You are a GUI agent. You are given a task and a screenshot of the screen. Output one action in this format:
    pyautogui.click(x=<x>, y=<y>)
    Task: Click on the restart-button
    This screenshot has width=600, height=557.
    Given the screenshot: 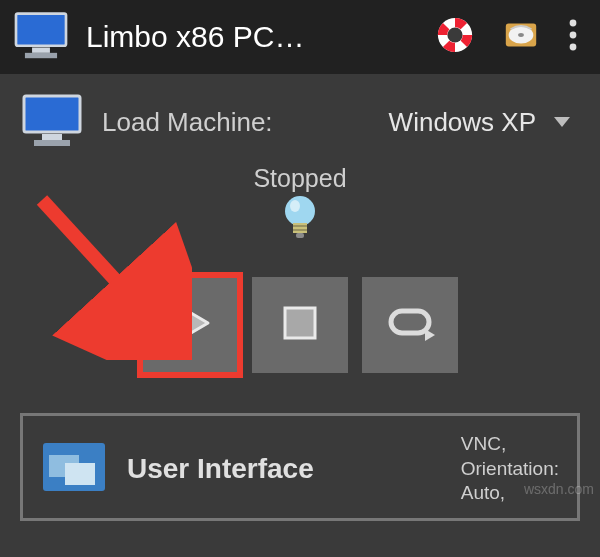 What is the action you would take?
    pyautogui.click(x=410, y=325)
    